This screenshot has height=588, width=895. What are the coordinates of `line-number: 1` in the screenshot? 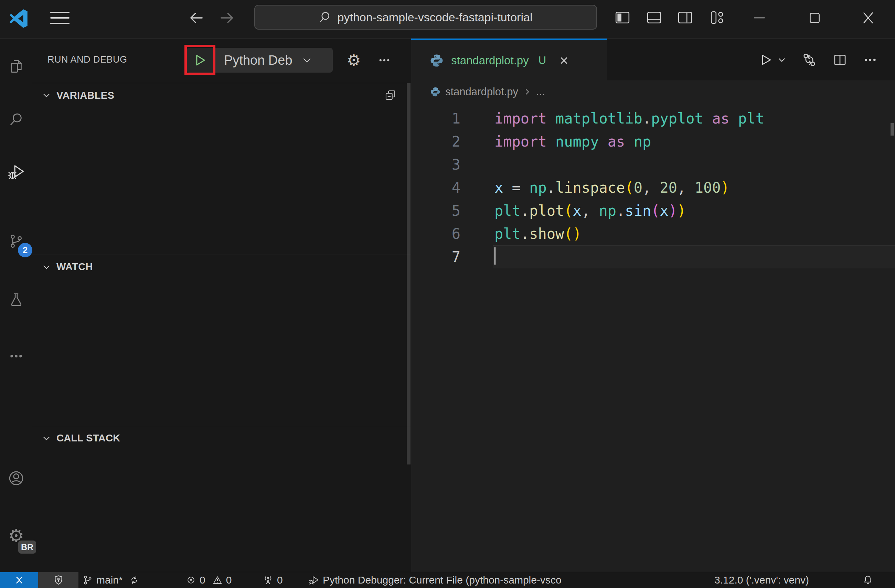 It's located at (435, 119).